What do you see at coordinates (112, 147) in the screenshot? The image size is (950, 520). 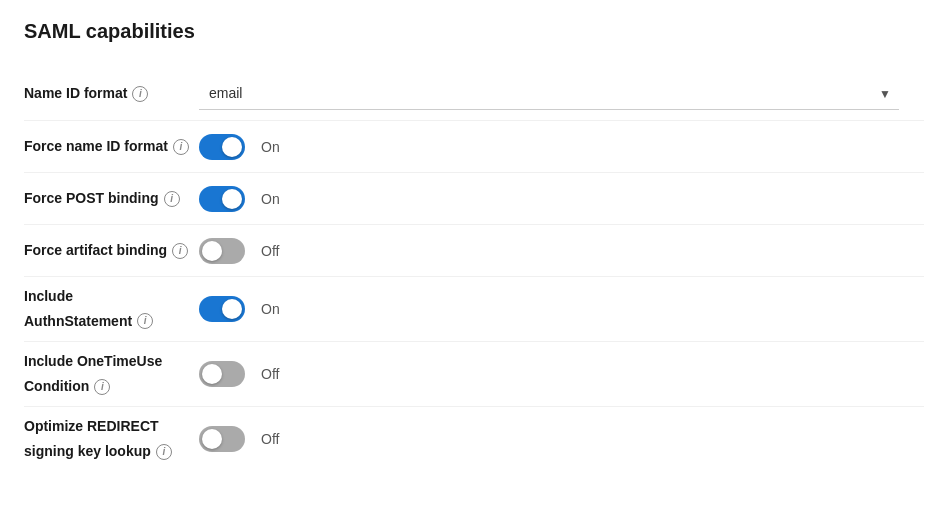 I see `label-force-name-id-format: Force name ID formati` at bounding box center [112, 147].